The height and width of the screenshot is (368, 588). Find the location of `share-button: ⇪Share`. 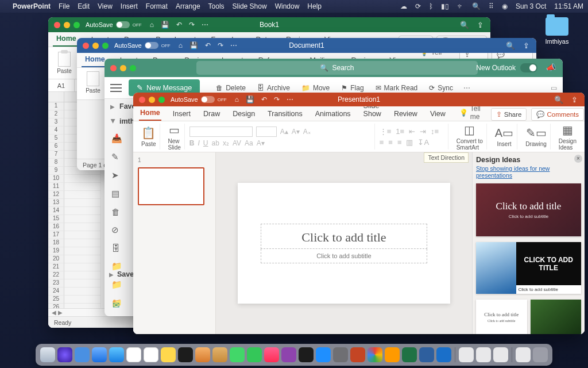

share-button: ⇪Share is located at coordinates (509, 114).